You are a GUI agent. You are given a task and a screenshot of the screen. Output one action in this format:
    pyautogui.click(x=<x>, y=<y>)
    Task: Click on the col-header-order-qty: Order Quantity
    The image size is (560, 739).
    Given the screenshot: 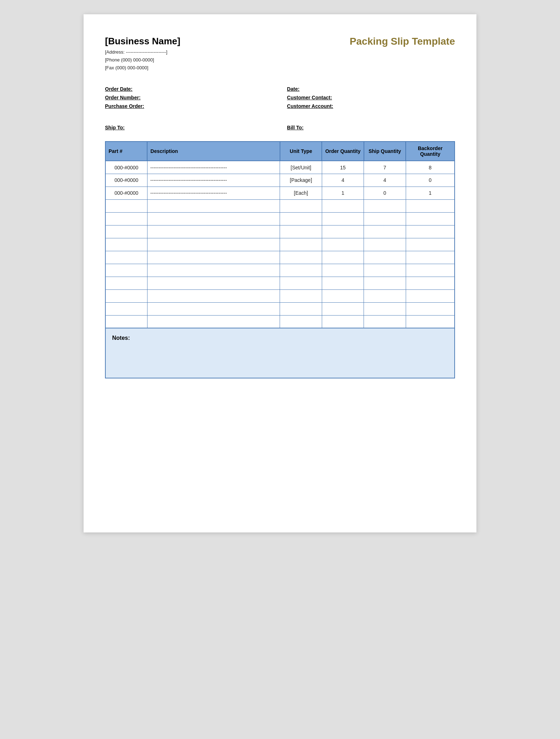 What is the action you would take?
    pyautogui.click(x=343, y=151)
    